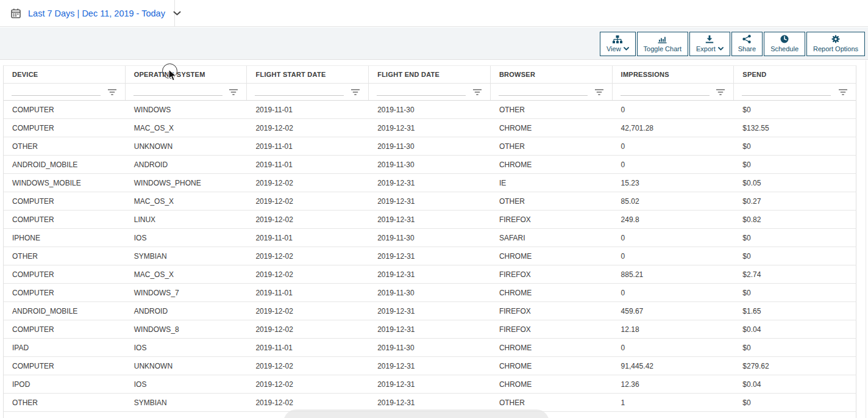 The width and height of the screenshot is (868, 418). I want to click on column-header-operating-system: OPERATING SYSTEM, so click(187, 74).